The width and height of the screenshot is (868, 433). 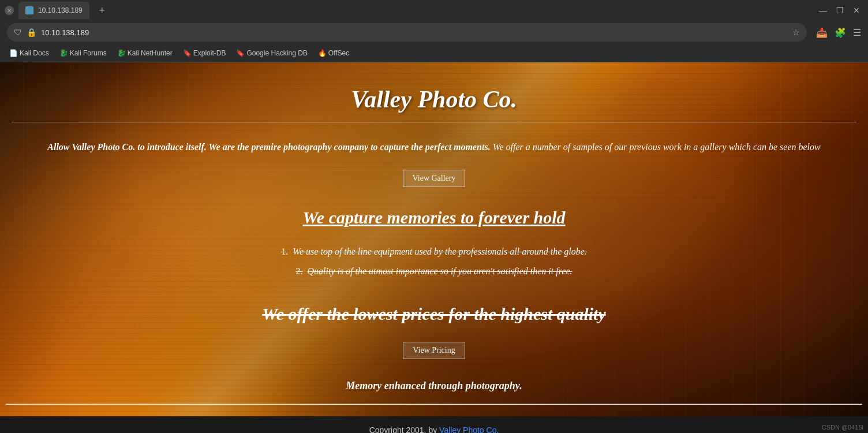 What do you see at coordinates (656, 147) in the screenshot?
I see `intro-rest-text: We offer a number of samples of our prev…` at bounding box center [656, 147].